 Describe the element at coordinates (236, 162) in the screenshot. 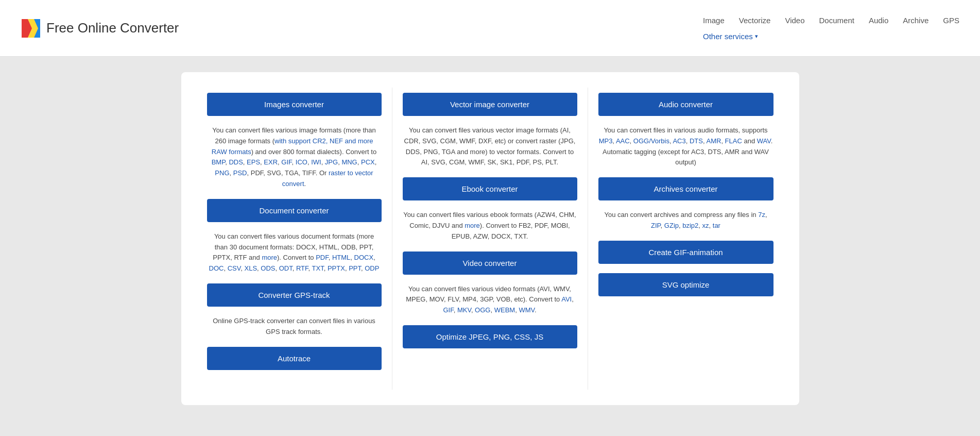

I see `dds-link: DDS` at that location.